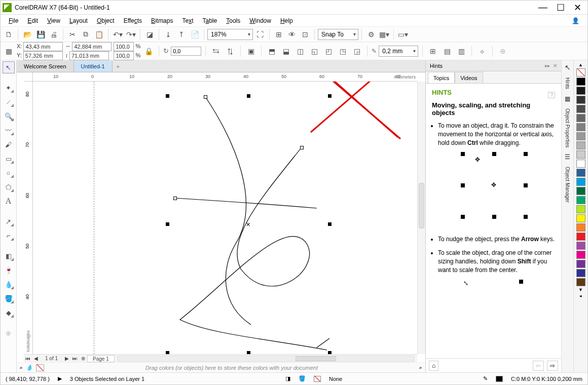  I want to click on outline-color-swatch, so click(499, 379).